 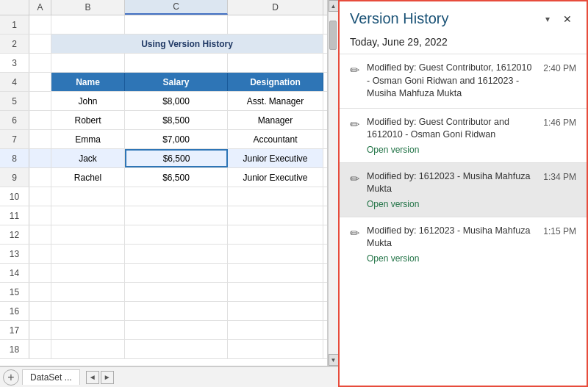 I want to click on cell-12d, so click(x=276, y=235).